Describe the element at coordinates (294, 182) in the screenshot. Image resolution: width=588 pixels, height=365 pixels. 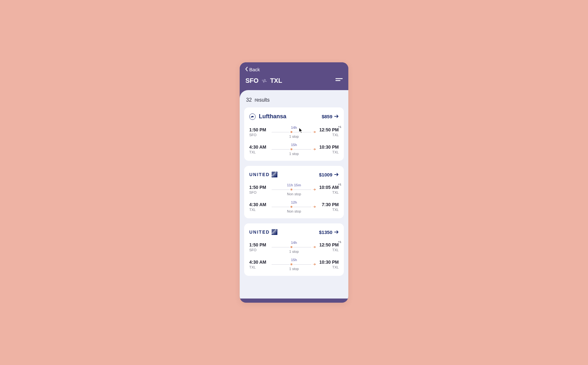
I see `phone-screen: Back SFO TXL 32` at that location.